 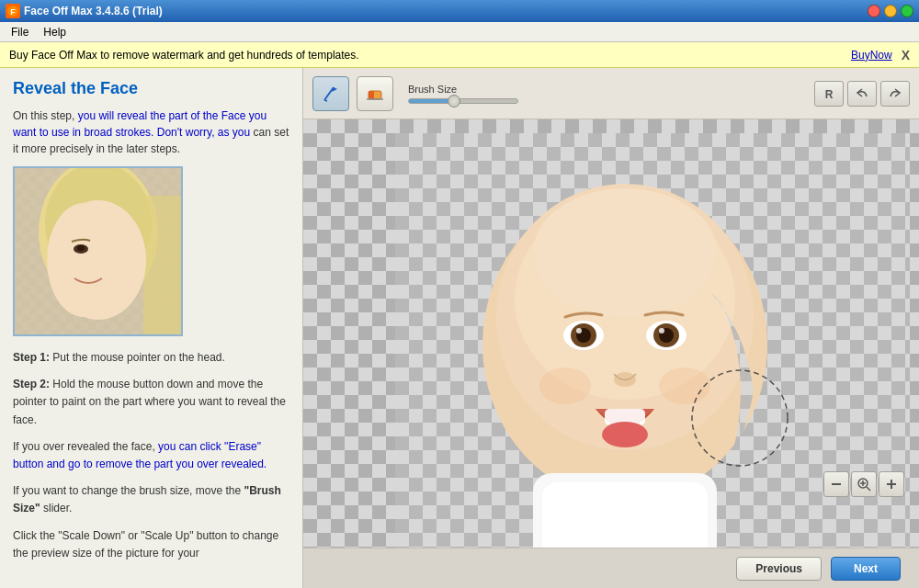 I want to click on brush-size-slider, so click(x=463, y=101).